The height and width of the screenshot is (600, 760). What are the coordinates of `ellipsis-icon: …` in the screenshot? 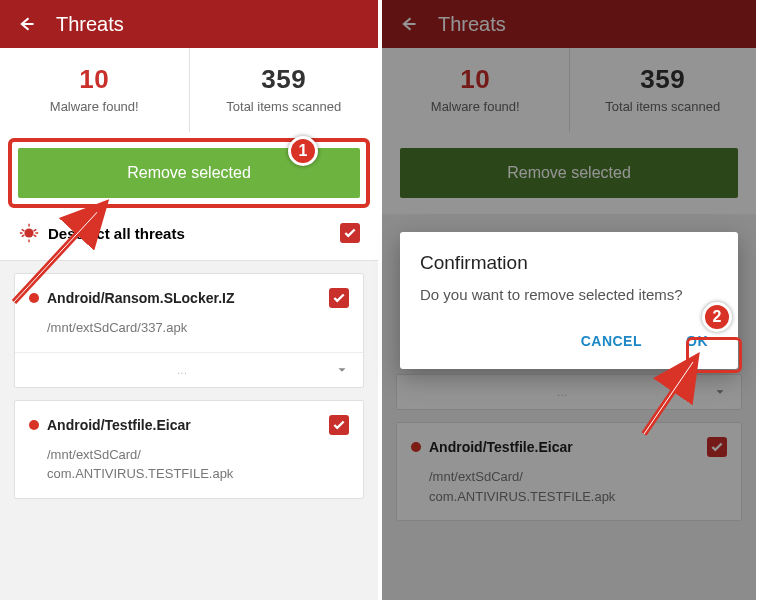 It's located at (182, 370).